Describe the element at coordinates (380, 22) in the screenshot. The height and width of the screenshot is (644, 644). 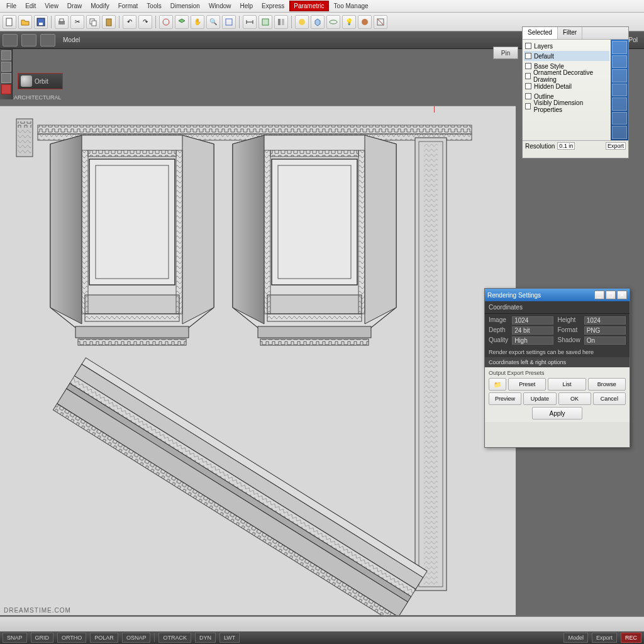
I see `tb-section` at that location.